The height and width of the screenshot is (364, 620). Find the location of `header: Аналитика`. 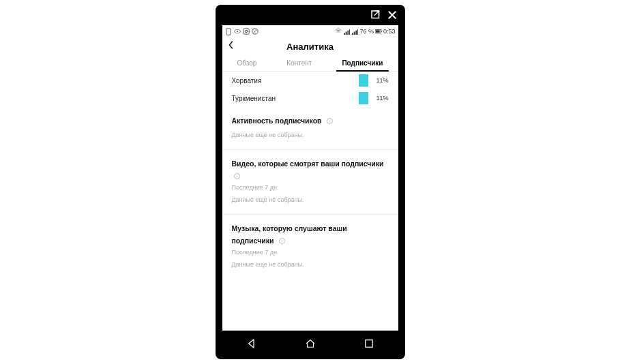

header: Аналитика is located at coordinates (310, 46).